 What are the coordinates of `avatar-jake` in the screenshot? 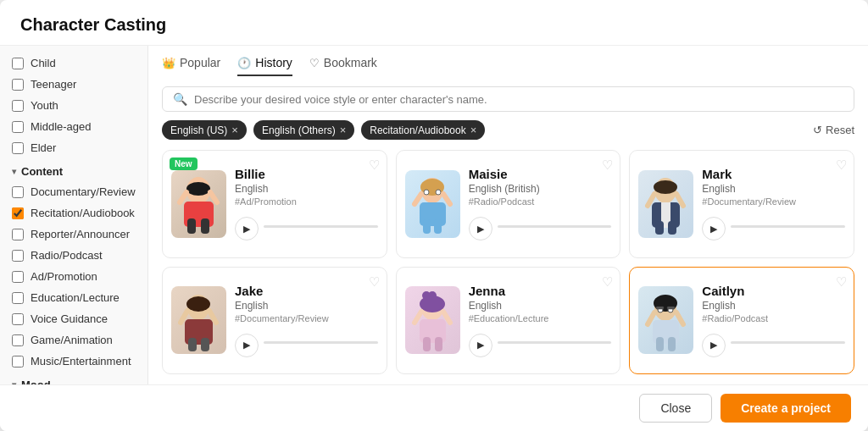 It's located at (198, 320).